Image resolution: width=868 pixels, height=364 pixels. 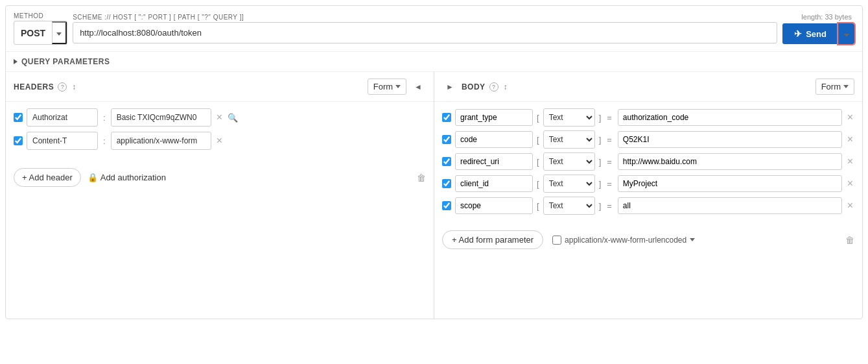 I want to click on header-remove-2: ×, so click(x=219, y=141).